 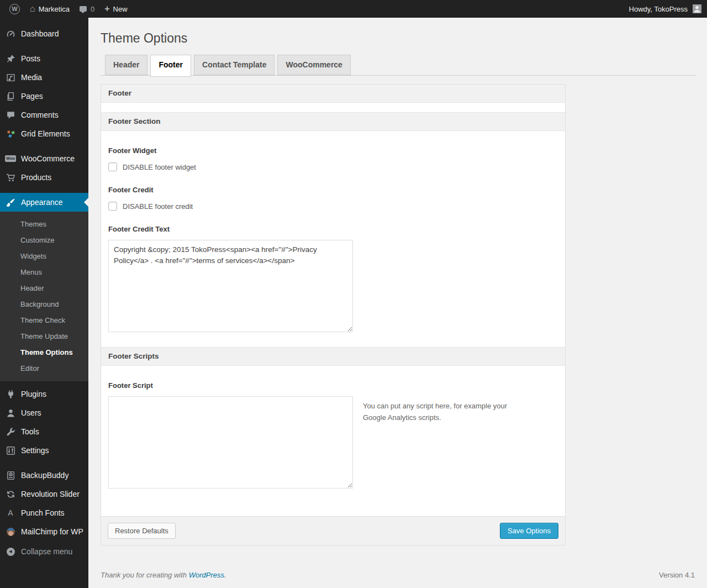 What do you see at coordinates (36, 177) in the screenshot?
I see `sidebar-item-label: Products` at bounding box center [36, 177].